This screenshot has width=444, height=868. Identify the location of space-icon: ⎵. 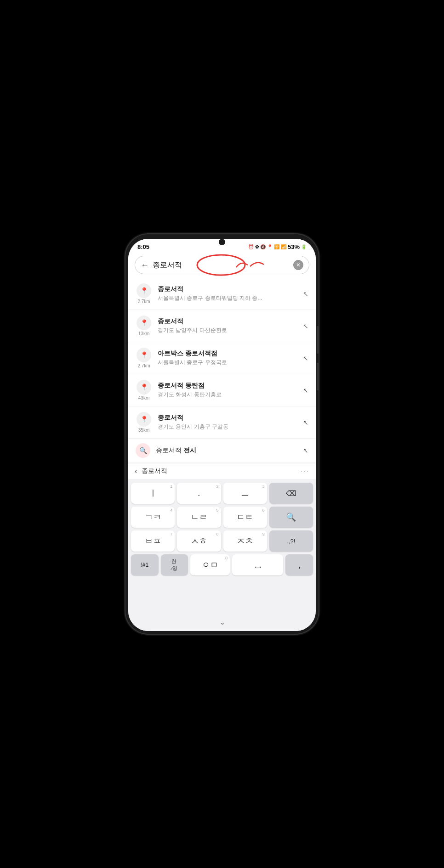
(258, 565).